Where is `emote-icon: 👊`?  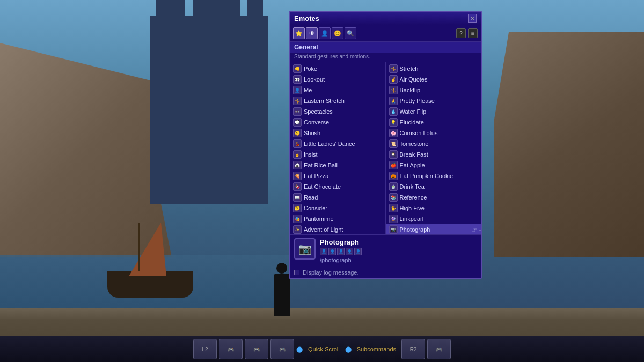 emote-icon: 👊 is located at coordinates (297, 69).